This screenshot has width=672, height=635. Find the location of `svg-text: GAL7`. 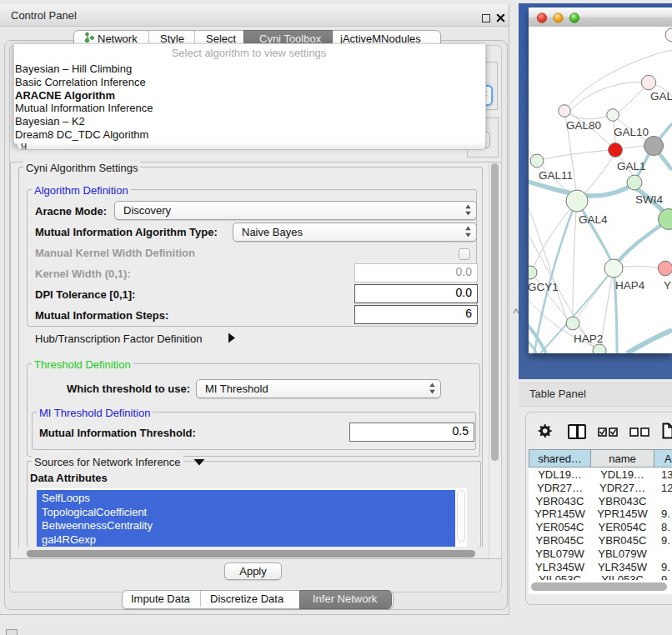

svg-text: GAL7 is located at coordinates (661, 97).